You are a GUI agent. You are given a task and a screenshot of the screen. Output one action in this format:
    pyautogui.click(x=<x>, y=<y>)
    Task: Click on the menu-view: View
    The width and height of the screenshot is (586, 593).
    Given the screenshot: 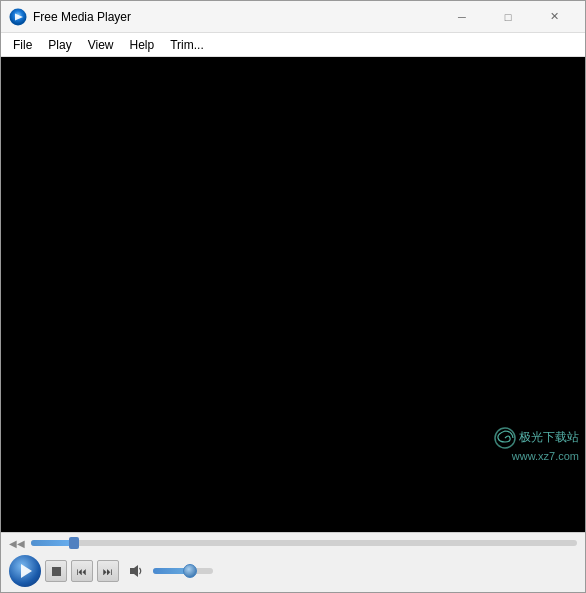 What is the action you would take?
    pyautogui.click(x=101, y=45)
    